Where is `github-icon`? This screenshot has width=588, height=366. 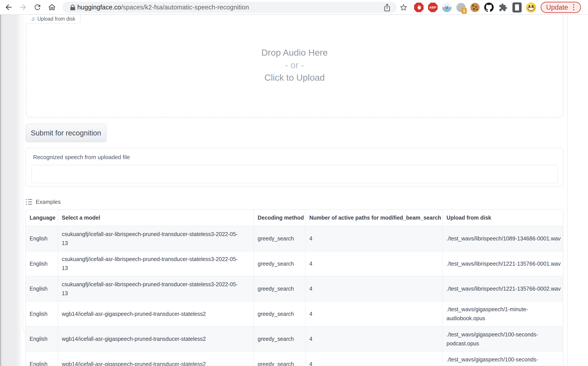
github-icon is located at coordinates (489, 7).